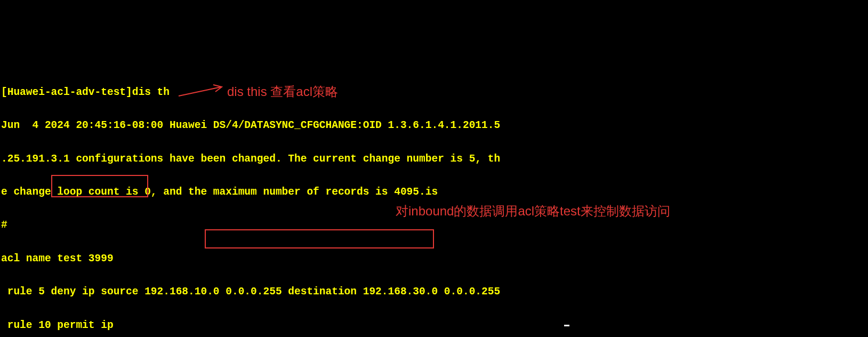 The width and height of the screenshot is (868, 337). What do you see at coordinates (434, 93) in the screenshot?
I see `terminal-line: [Huawei-acl-adv-test]dis th` at bounding box center [434, 93].